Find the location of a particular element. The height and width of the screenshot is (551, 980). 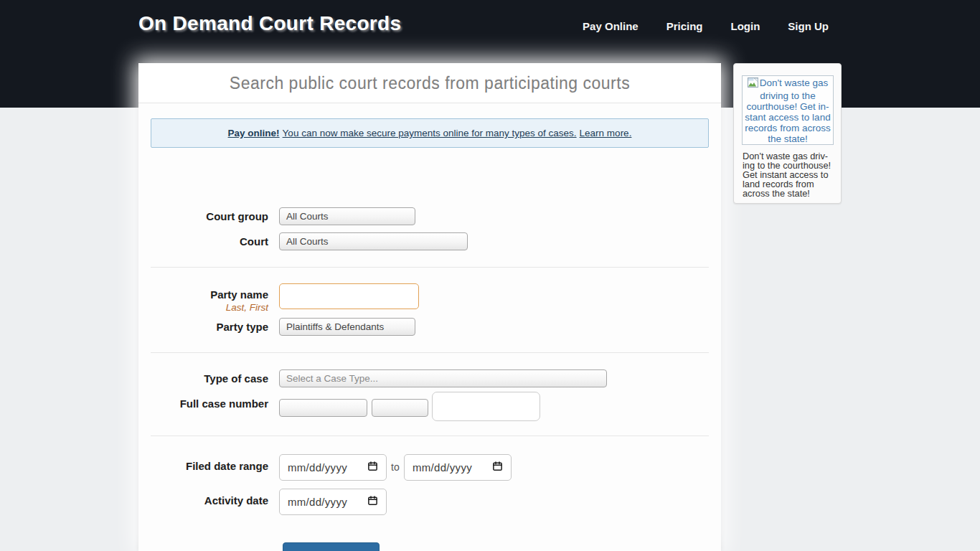

filed-date-to-input: mm/dd/yyyy is located at coordinates (458, 468).